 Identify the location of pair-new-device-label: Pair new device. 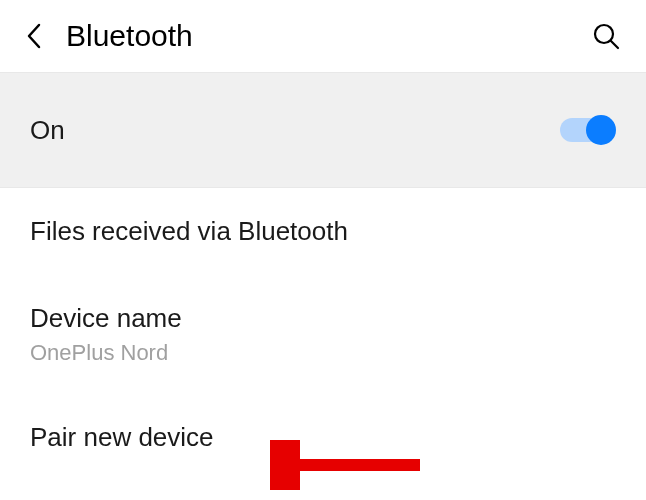
(323, 438).